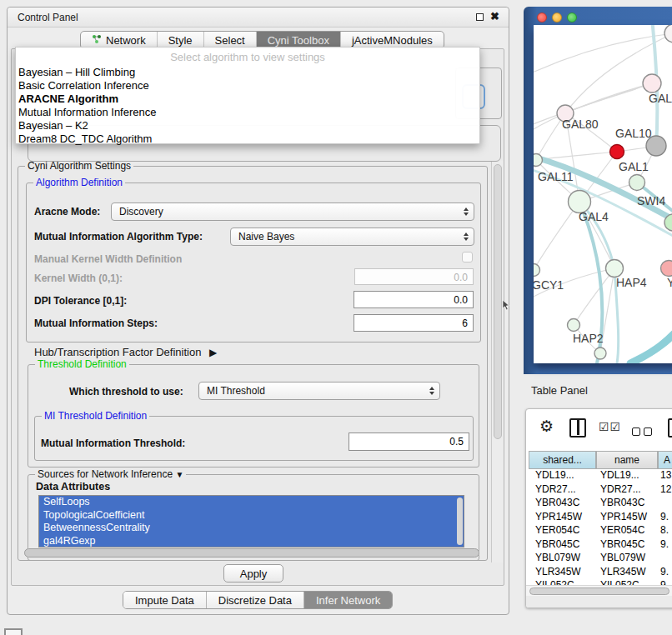 The image size is (672, 635). Describe the element at coordinates (578, 428) in the screenshot. I see `columns-icon` at that location.